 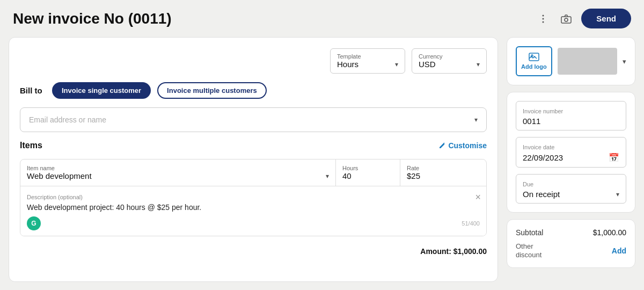 What do you see at coordinates (270, 19) in the screenshot?
I see `page-title: New invoice No (0011)` at bounding box center [270, 19].